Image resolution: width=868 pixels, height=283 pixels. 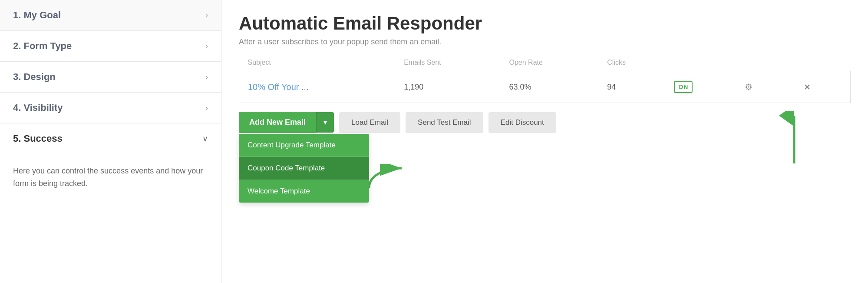 What do you see at coordinates (110, 46) in the screenshot?
I see `sidebar-item-form-type: 2. Form Type ›` at bounding box center [110, 46].